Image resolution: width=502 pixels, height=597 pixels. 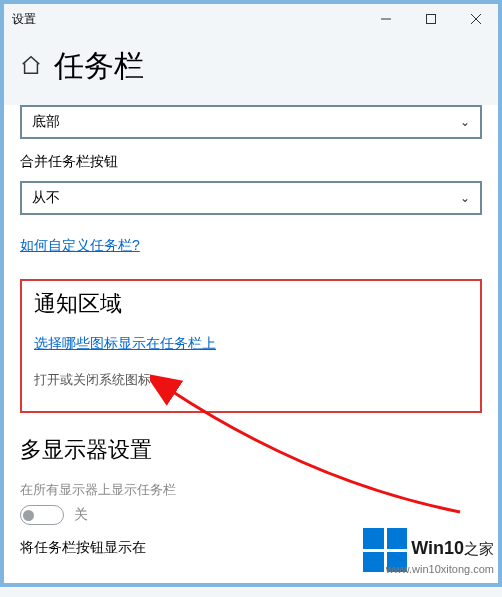 I want to click on taskbar-position-value: 底部, so click(x=46, y=122).